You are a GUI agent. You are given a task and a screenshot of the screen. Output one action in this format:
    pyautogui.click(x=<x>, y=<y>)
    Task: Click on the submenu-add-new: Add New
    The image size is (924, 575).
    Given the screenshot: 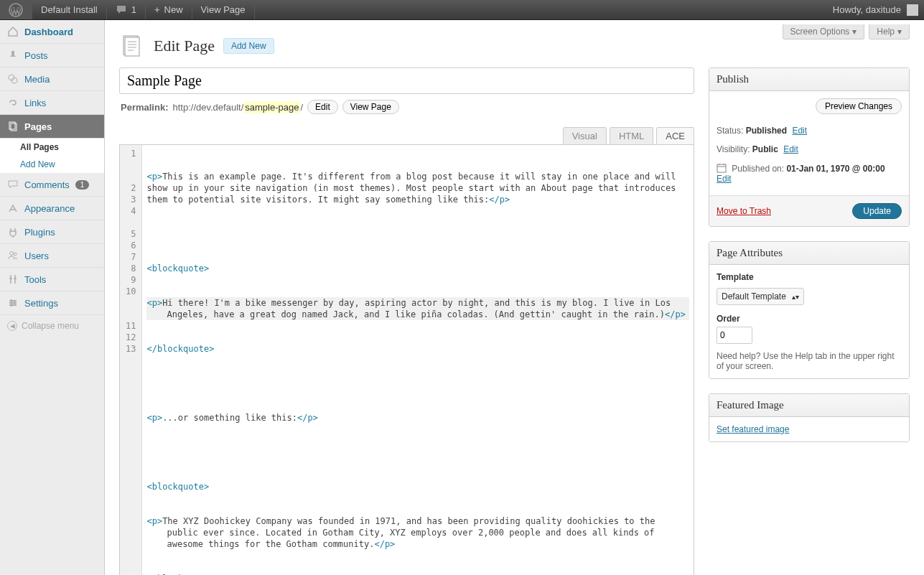 What is the action you would take?
    pyautogui.click(x=52, y=164)
    